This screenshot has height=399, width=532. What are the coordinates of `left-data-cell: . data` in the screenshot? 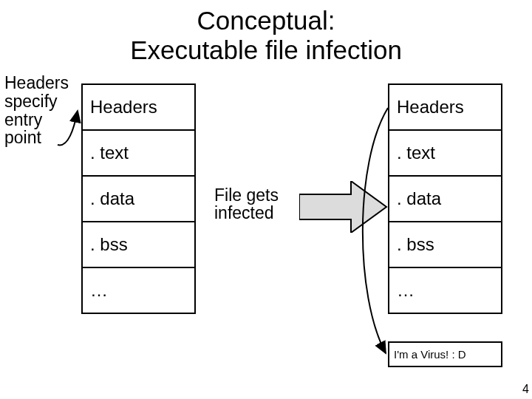 It's located at (139, 200).